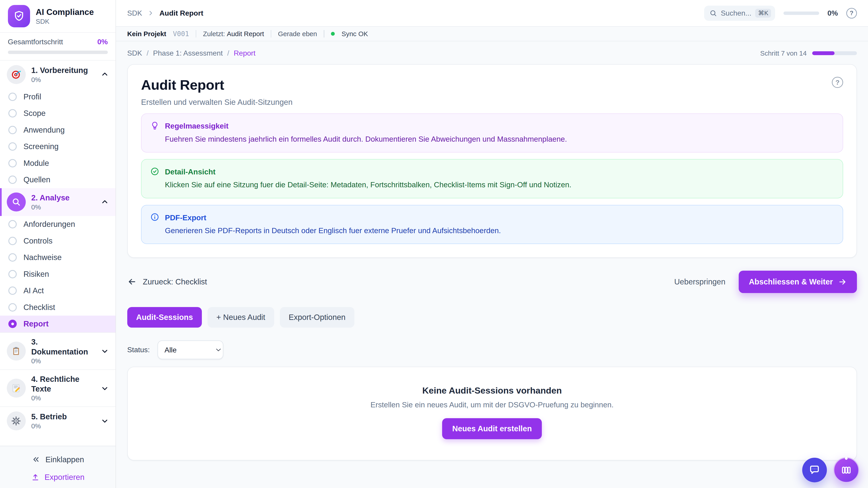 This screenshot has width=868, height=488. I want to click on collapse-label: Einklappen, so click(65, 460).